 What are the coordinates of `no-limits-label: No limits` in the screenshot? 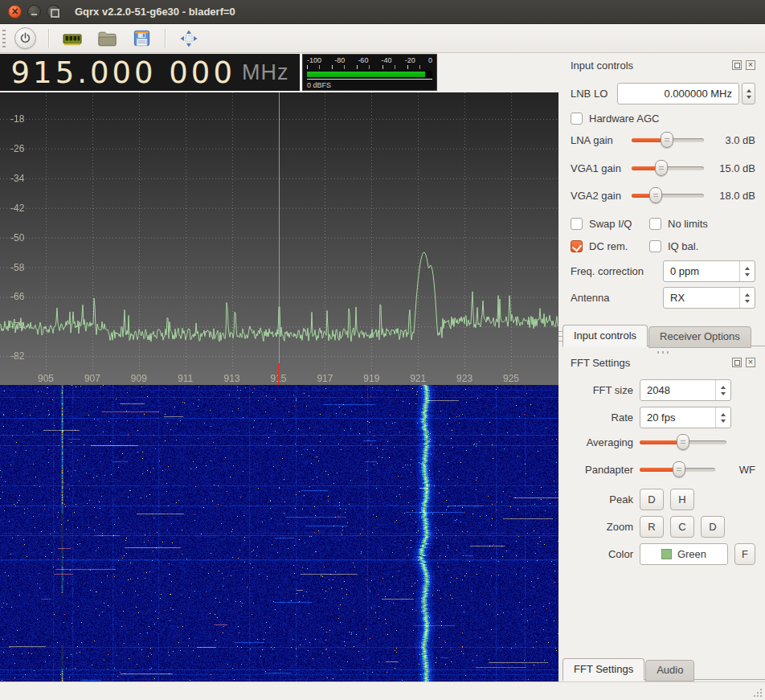 It's located at (688, 223).